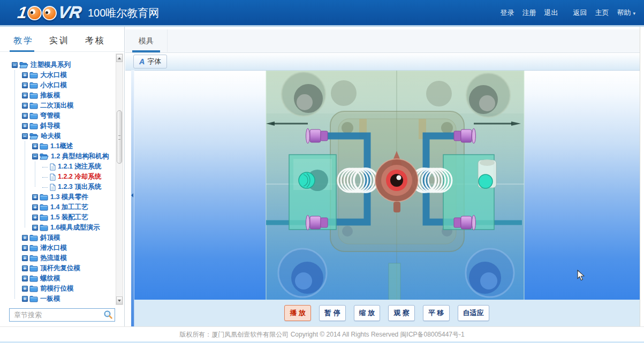  What do you see at coordinates (50, 116) in the screenshot?
I see `tree-item-label: 弯管模` at bounding box center [50, 116].